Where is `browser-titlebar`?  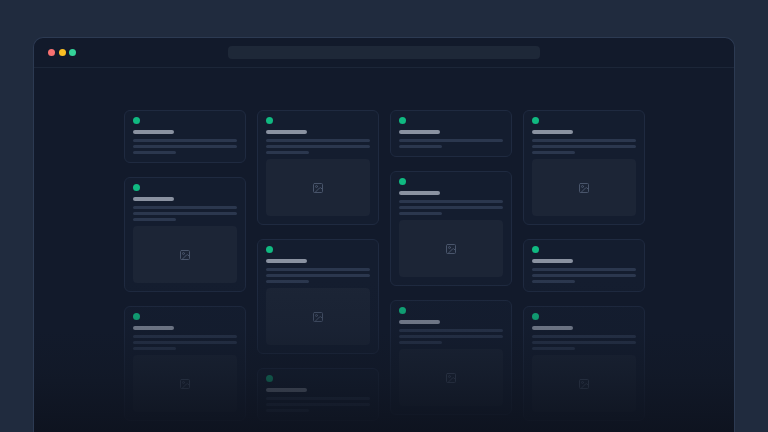 browser-titlebar is located at coordinates (384, 53).